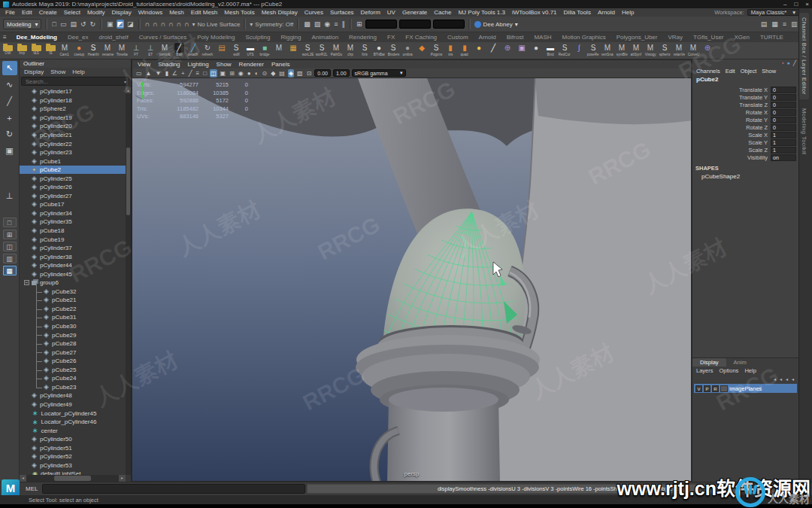 Image resolution: width=812 pixels, height=508 pixels. Describe the element at coordinates (50, 49) in the screenshot. I see `shelf-button-is: IS` at that location.